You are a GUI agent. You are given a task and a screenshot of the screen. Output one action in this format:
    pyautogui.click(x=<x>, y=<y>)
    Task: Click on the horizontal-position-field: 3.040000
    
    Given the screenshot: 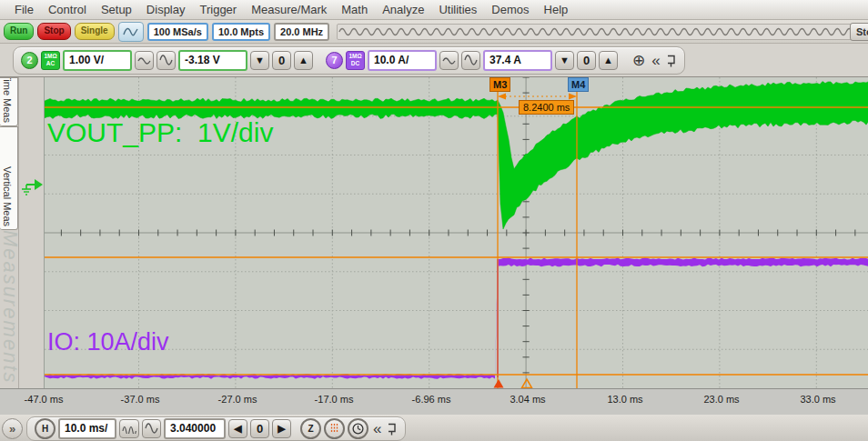 What is the action you would take?
    pyautogui.click(x=195, y=429)
    